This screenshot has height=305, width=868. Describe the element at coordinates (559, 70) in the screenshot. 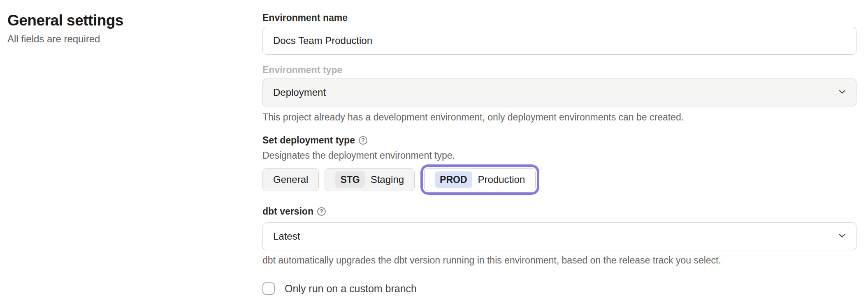

I see `environment-type-label: Environment type` at that location.